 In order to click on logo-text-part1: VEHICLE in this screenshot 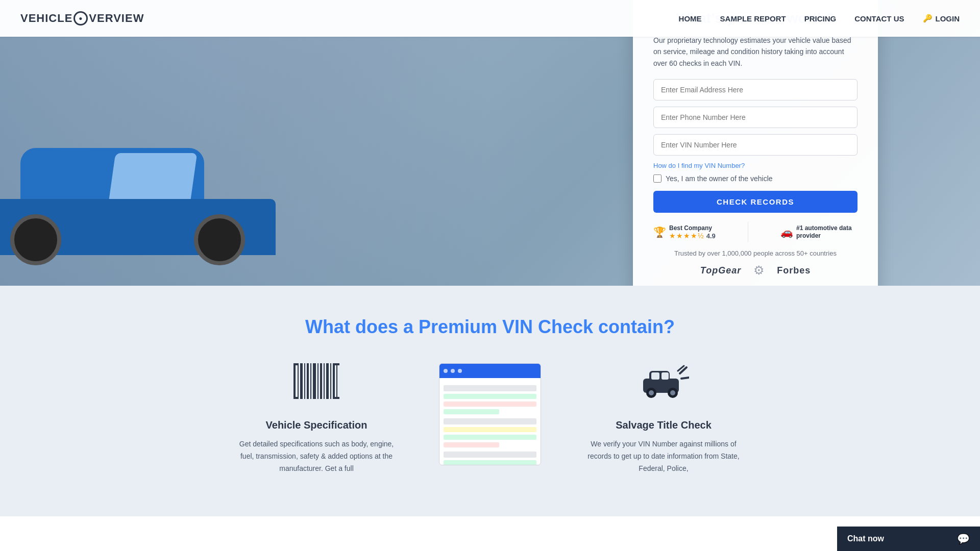, I will do `click(46, 18)`.